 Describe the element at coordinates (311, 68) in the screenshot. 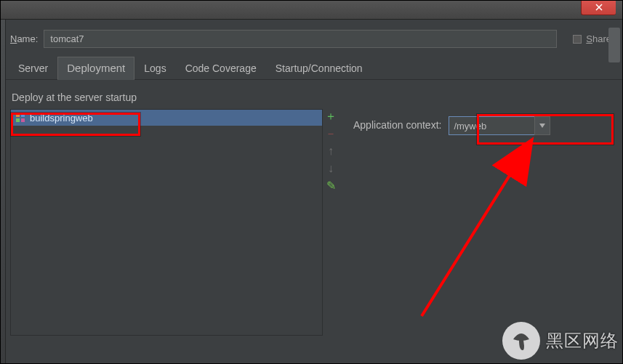

I see `tabs: Server Deployment Logs Code Coverage Sta…` at that location.